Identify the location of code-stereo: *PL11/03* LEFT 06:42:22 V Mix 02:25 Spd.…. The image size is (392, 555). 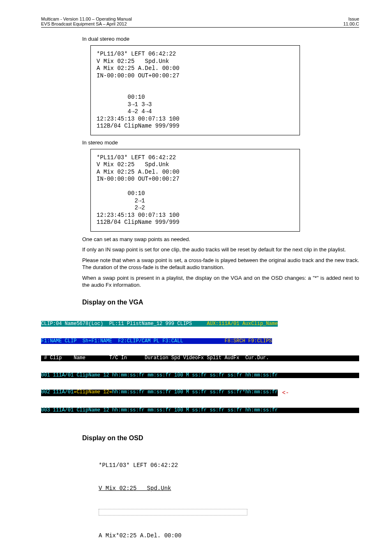
(195, 190).